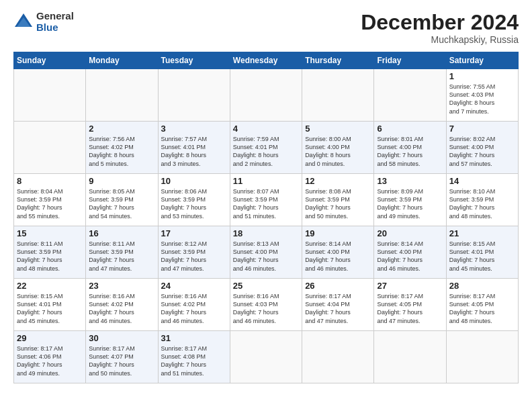 This screenshot has width=532, height=411. Describe the element at coordinates (482, 77) in the screenshot. I see `day-number: 1` at that location.